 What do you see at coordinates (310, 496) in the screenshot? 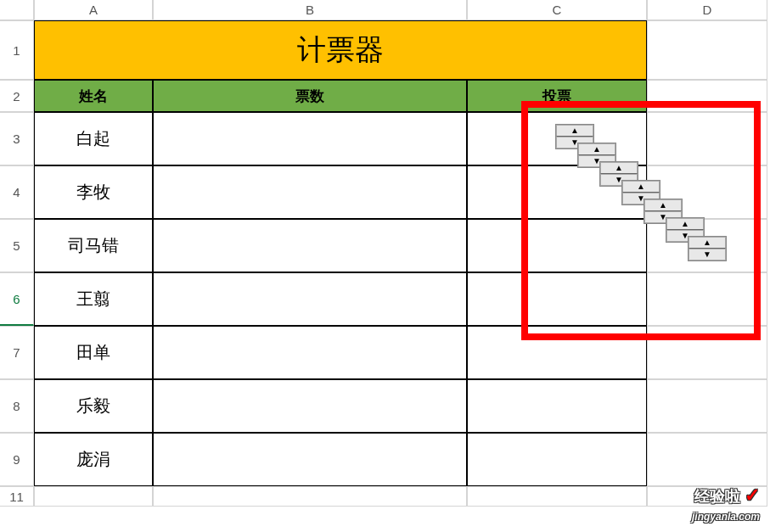
I see `cell-b11` at bounding box center [310, 496].